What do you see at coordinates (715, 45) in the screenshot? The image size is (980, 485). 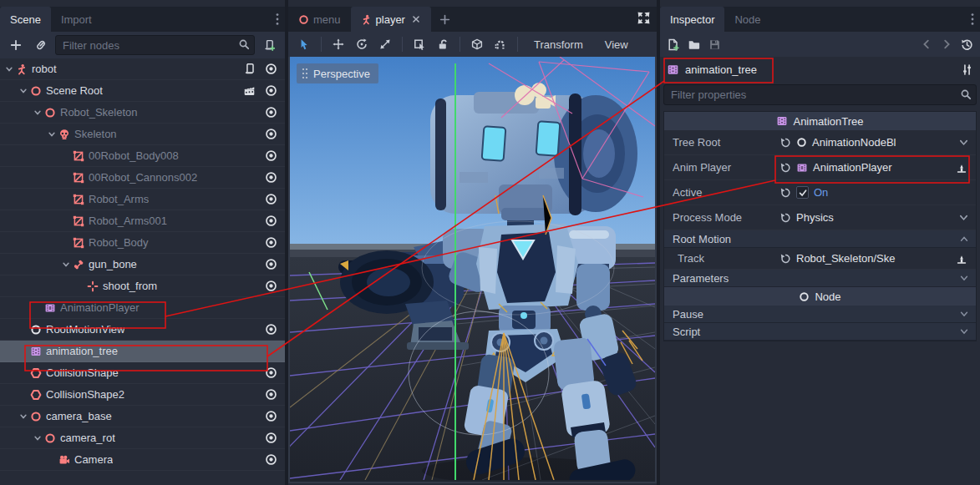 I see `save-resource-icon` at bounding box center [715, 45].